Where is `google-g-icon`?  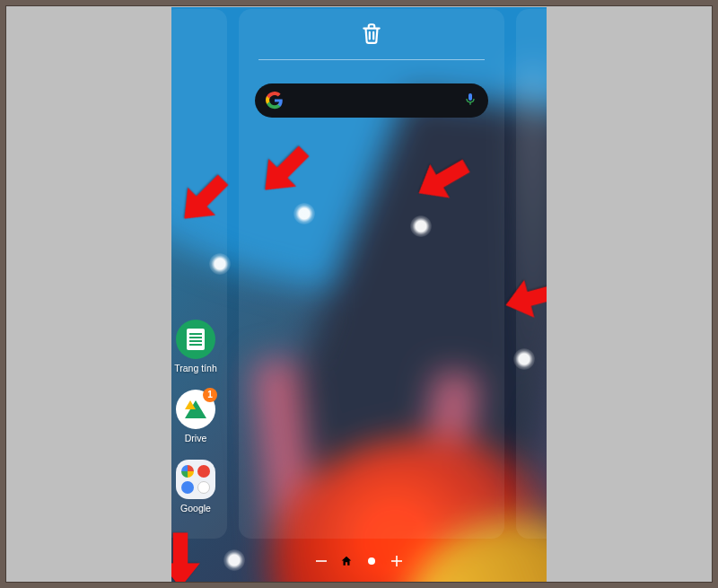
google-g-icon is located at coordinates (275, 101).